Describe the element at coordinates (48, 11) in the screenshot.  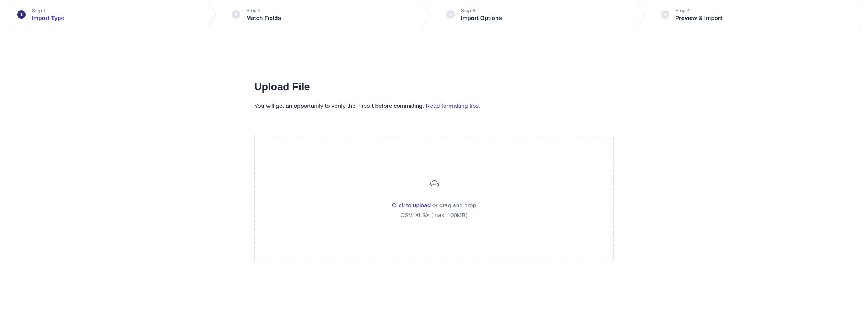
I see `step-caption: Step 1` at that location.